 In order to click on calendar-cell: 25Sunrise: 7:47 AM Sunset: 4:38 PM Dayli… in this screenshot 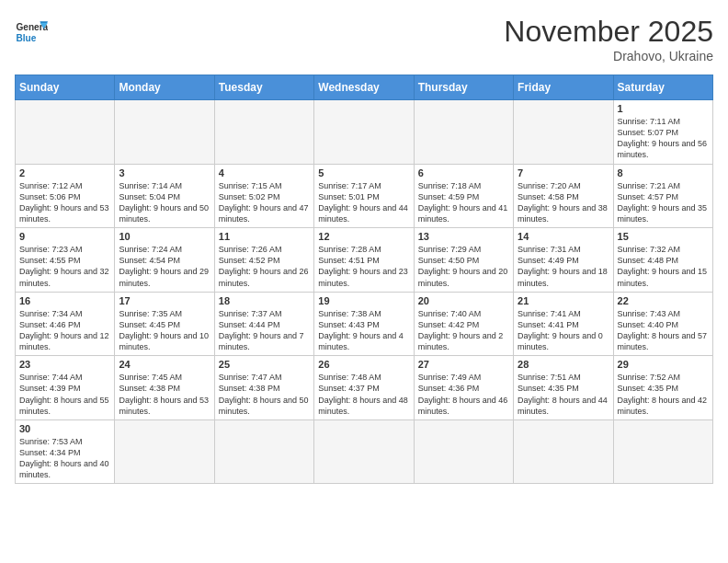, I will do `click(264, 388)`.